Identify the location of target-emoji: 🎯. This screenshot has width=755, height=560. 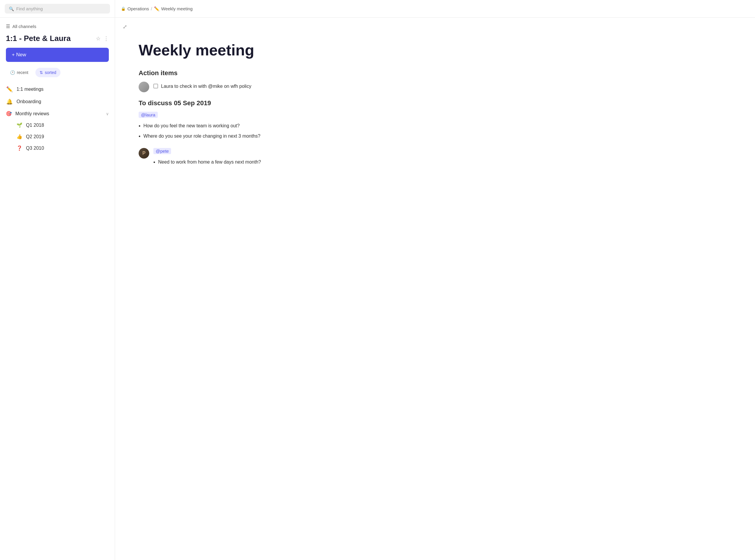
(9, 114).